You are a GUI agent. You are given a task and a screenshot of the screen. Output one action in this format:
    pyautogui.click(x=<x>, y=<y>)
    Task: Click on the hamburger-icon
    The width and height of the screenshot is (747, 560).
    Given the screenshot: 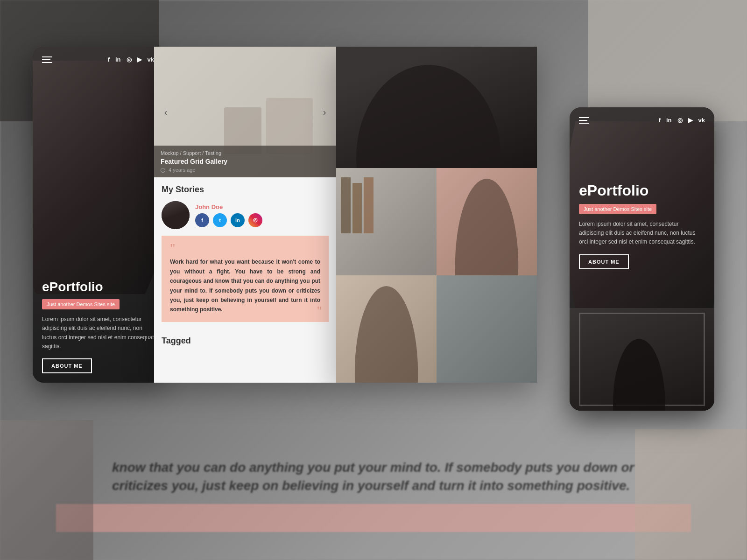 What is the action you would take?
    pyautogui.click(x=47, y=60)
    